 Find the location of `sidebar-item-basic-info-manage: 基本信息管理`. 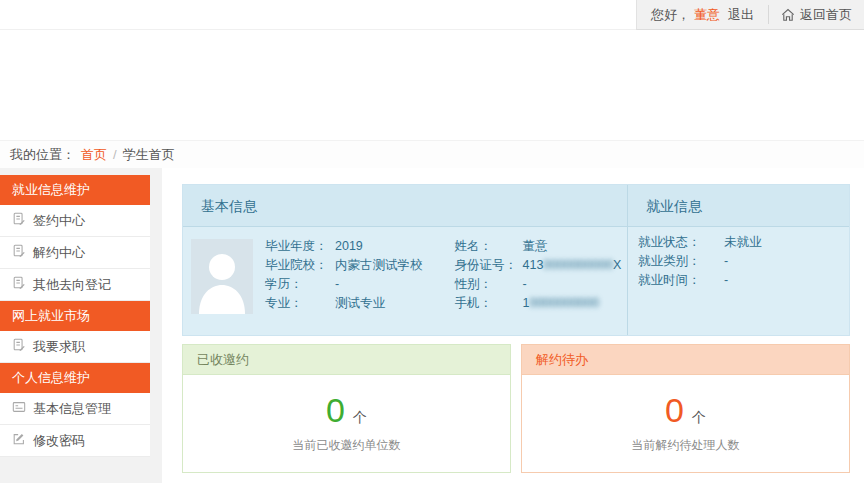

sidebar-item-basic-info-manage: 基本信息管理 is located at coordinates (75, 409).